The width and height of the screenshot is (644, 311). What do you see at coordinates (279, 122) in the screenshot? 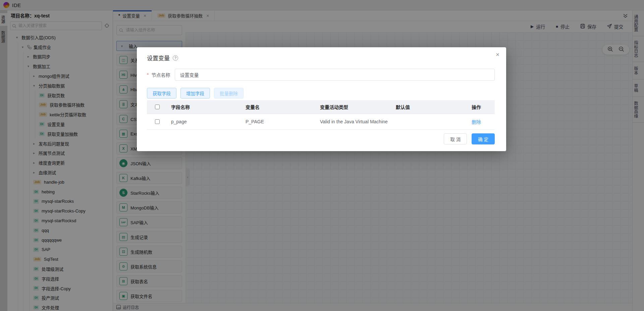
I see `cell-variable-name: P_PAGE` at bounding box center [279, 122].